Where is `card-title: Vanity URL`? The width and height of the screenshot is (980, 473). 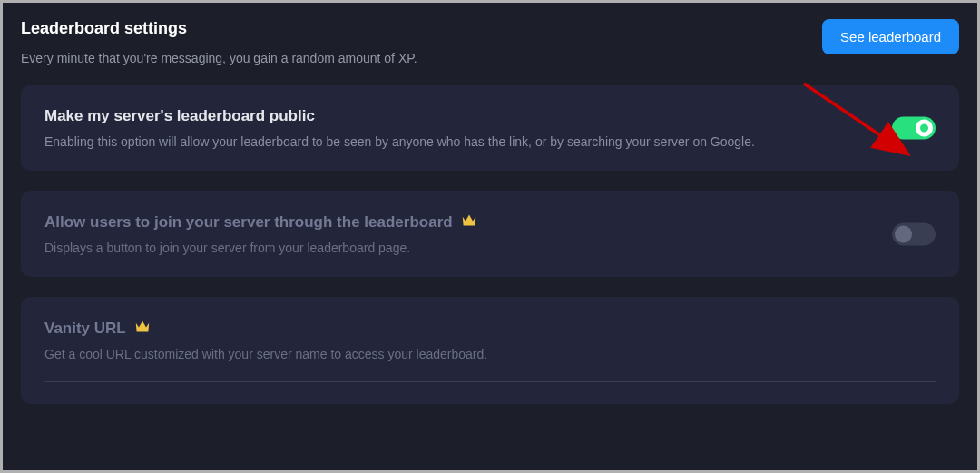 card-title: Vanity URL is located at coordinates (490, 329).